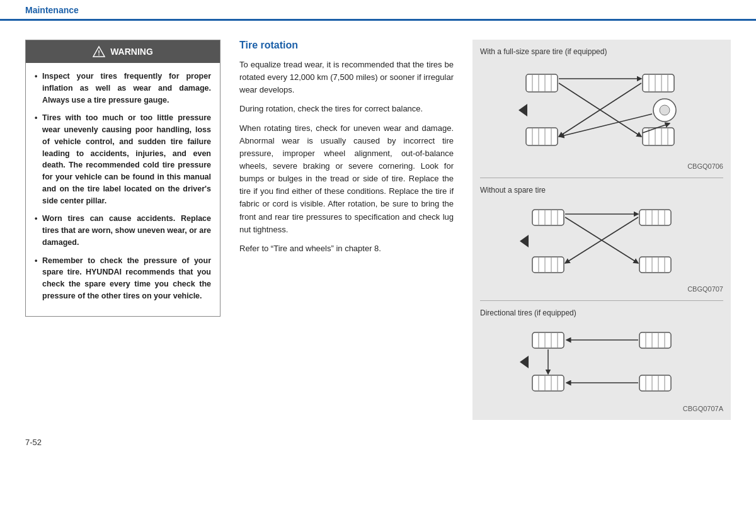 This screenshot has width=756, height=532. I want to click on diagram-without-spare: Without a spare tire, so click(602, 239).